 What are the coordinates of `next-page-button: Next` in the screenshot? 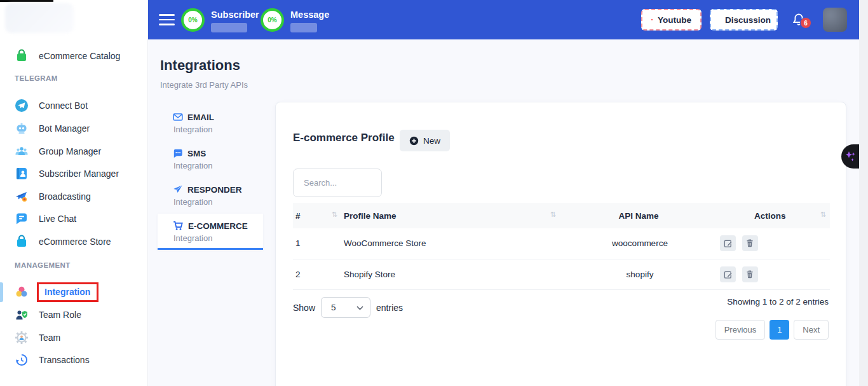 It's located at (811, 329).